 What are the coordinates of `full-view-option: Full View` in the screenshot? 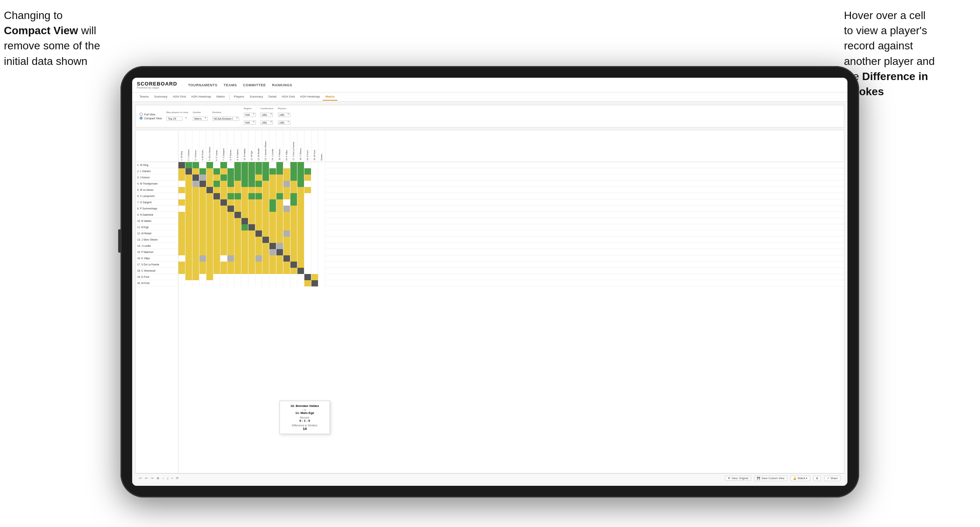 It's located at (151, 114).